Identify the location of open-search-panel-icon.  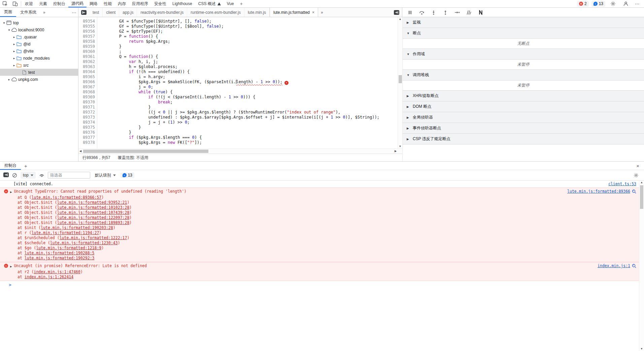
(397, 12).